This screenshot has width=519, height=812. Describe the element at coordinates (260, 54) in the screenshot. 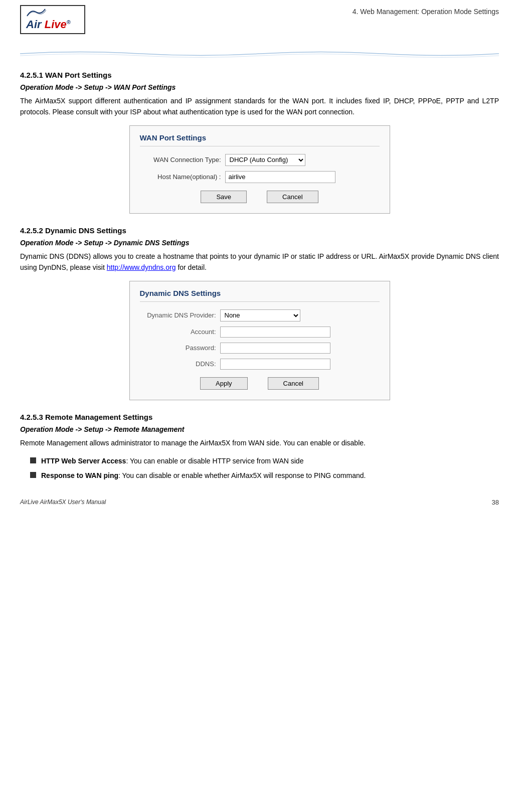

I see `header-wave` at that location.